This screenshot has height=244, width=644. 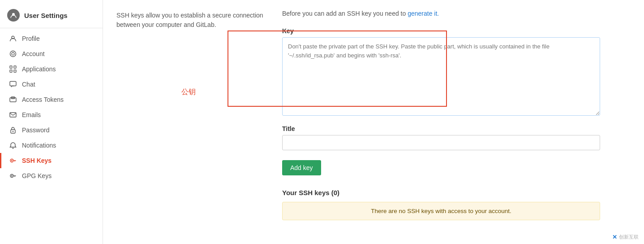 What do you see at coordinates (51, 130) in the screenshot?
I see `sidebar-item-password: Password` at bounding box center [51, 130].